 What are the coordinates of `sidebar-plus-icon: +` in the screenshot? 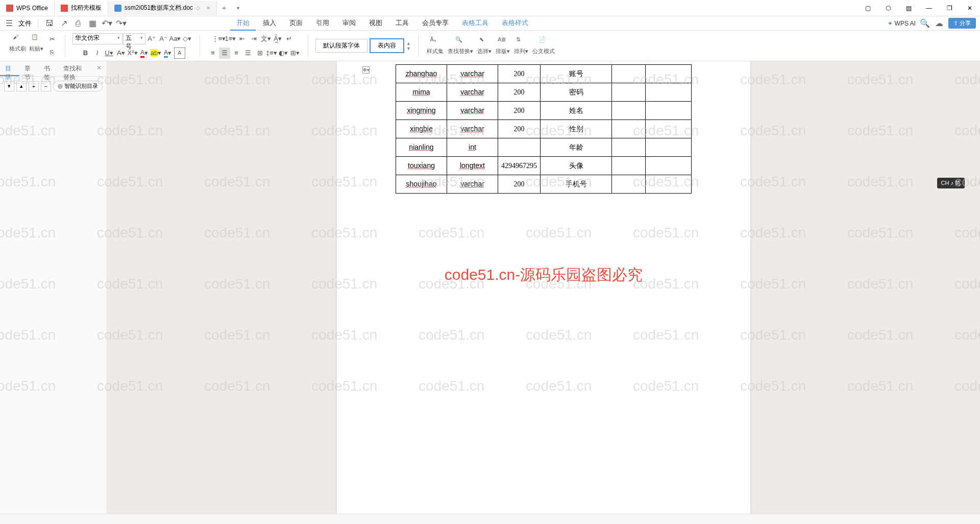 It's located at (34, 86).